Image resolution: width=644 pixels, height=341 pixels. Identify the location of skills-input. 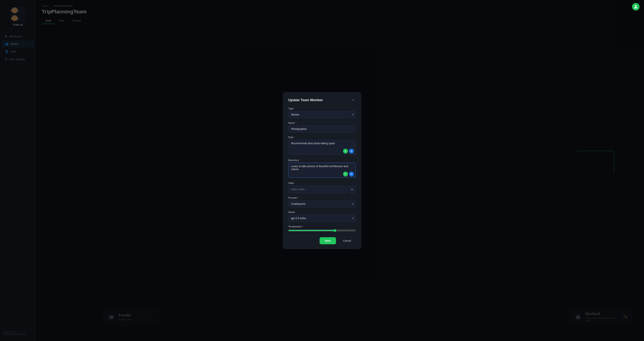
(318, 189).